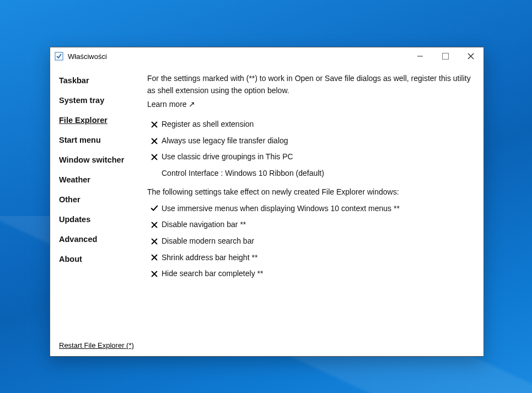 This screenshot has height=393, width=532. I want to click on sidebar-item-label: About, so click(71, 259).